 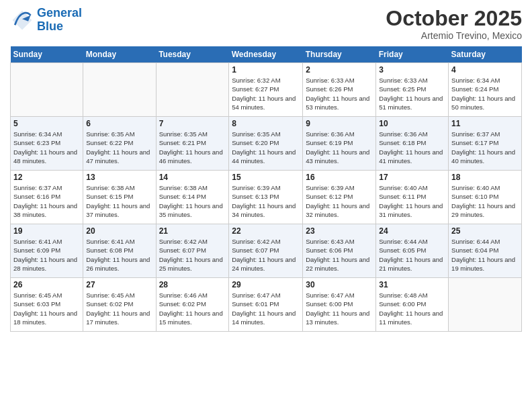 I want to click on day-info: Sunrise: 6:39 AMSunset: 6:12 PMDaylight:…, so click(x=339, y=201).